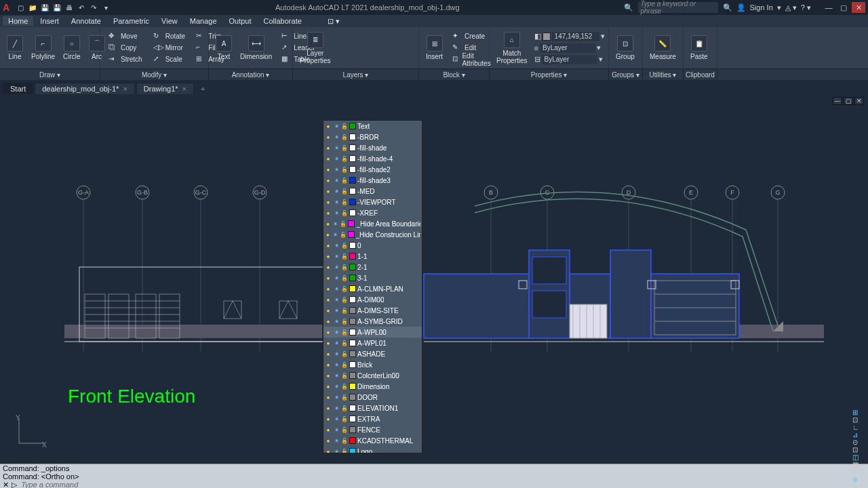 This screenshot has height=488, width=868. What do you see at coordinates (5, 485) in the screenshot?
I see `command-close-icon: ✕` at bounding box center [5, 485].